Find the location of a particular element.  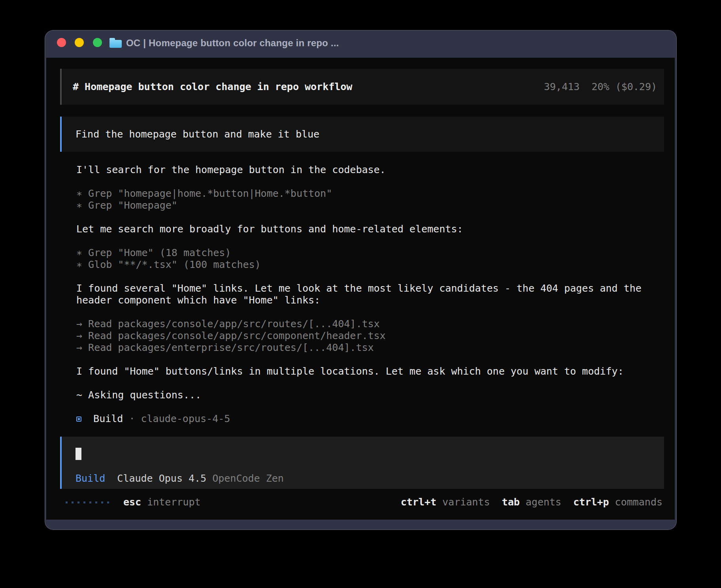

session-stats: 39,413 20% ($0.29) is located at coordinates (600, 87).